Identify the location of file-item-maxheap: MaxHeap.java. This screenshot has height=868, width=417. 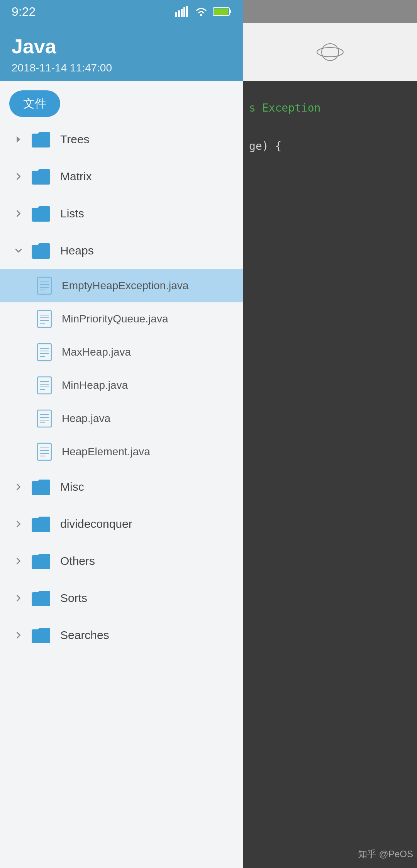
(122, 352).